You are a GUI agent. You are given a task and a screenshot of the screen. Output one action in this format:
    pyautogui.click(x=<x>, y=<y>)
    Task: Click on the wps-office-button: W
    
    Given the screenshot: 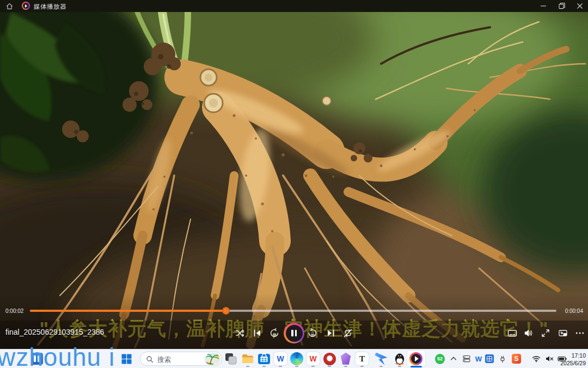 What is the action you would take?
    pyautogui.click(x=313, y=359)
    